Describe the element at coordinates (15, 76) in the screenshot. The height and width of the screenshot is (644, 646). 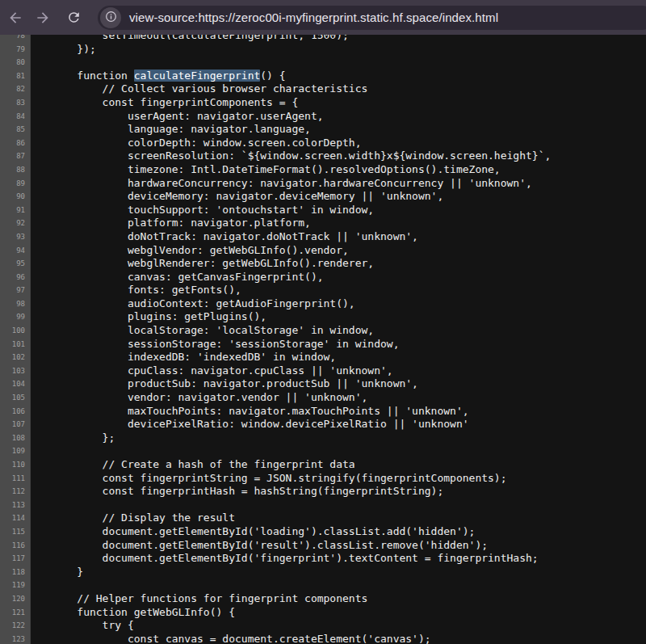
I see `line-number: 81` at that location.